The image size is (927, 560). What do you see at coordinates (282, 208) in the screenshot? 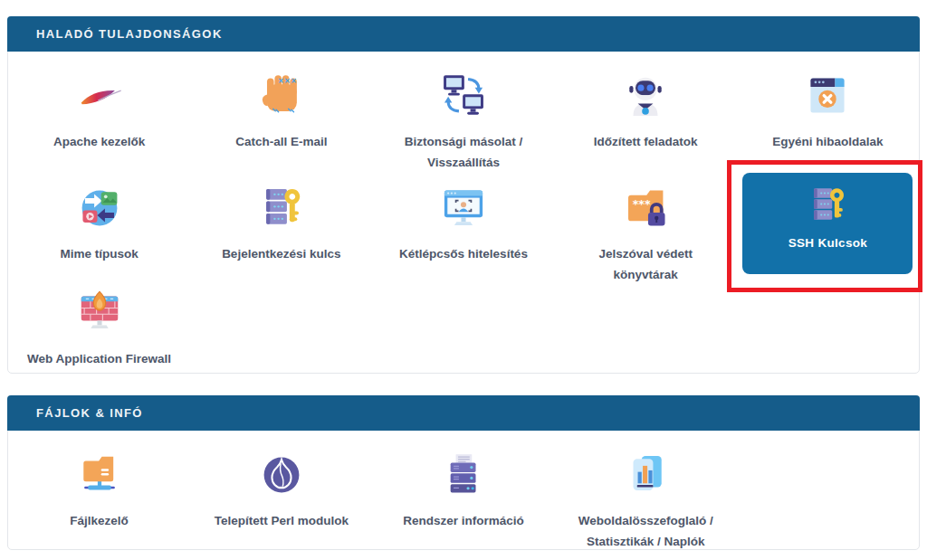
I see `login-key-icon` at bounding box center [282, 208].